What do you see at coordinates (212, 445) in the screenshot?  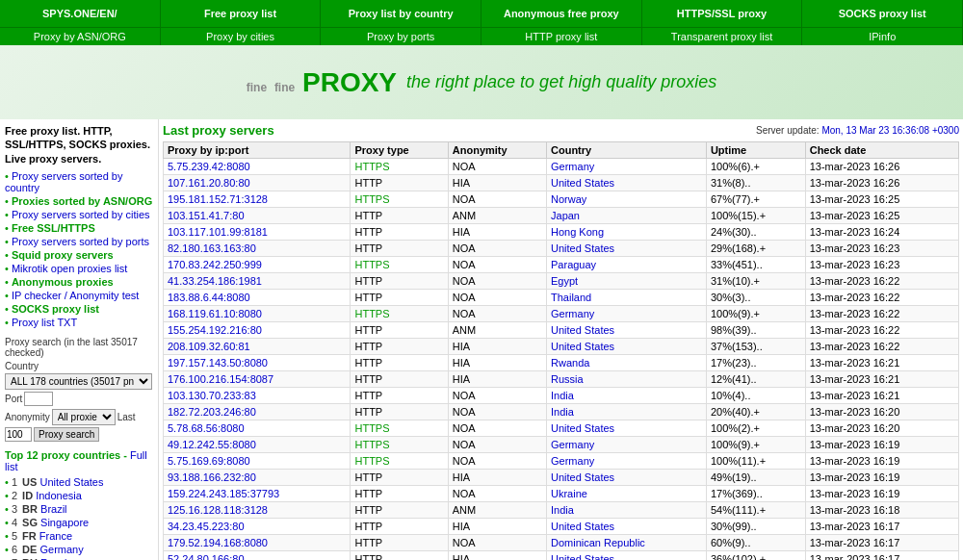 I see `proxy-ip-link: 49.12.242.55:8080` at bounding box center [212, 445].